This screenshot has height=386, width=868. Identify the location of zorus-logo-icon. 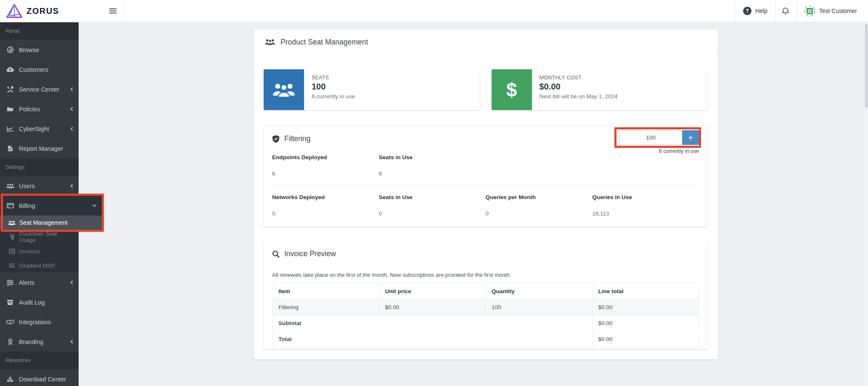
(14, 11).